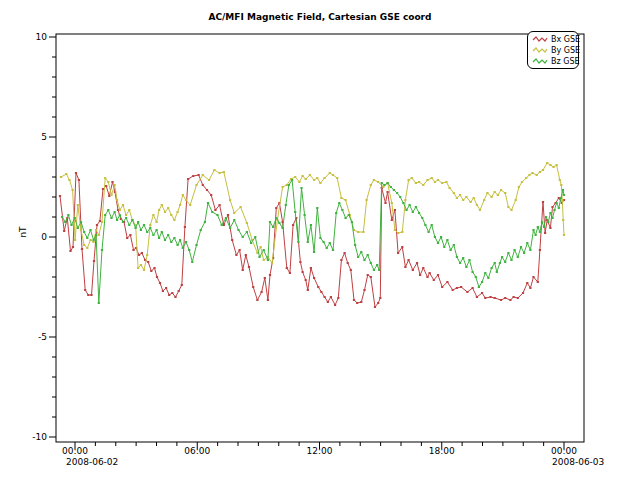 The height and width of the screenshot is (480, 640). I want to click on legend-item-by: By GSE, so click(555, 50).